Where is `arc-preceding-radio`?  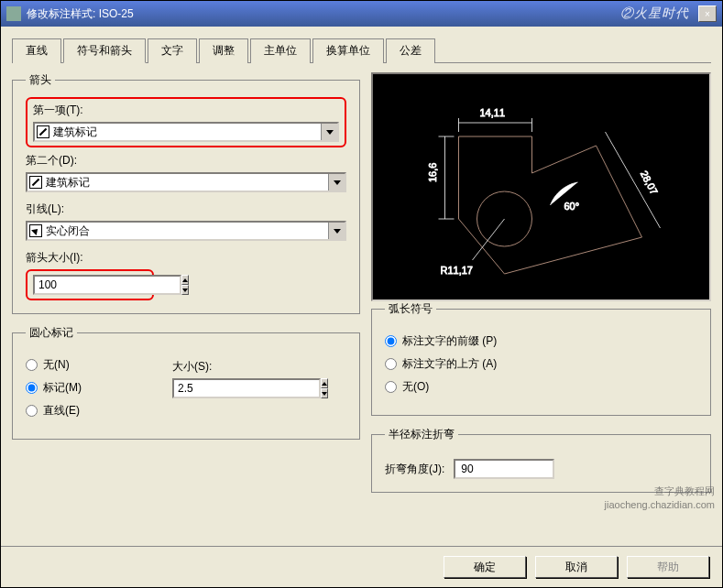
arc-preceding-radio is located at coordinates (390, 341).